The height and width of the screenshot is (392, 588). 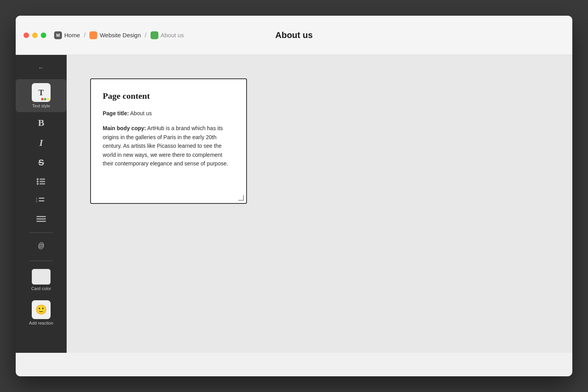 I want to click on sidebar-item-align, so click(x=41, y=220).